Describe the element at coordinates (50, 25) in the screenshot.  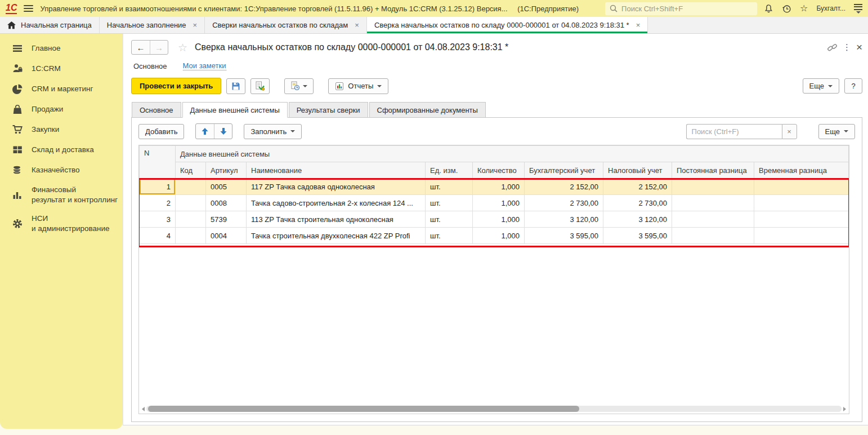
I see `tab-home: Начальная страница` at that location.